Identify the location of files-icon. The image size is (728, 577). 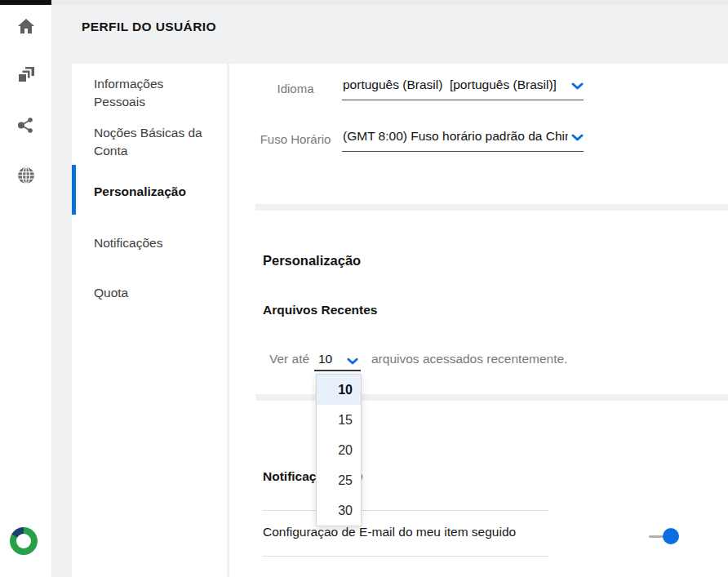
(26, 75).